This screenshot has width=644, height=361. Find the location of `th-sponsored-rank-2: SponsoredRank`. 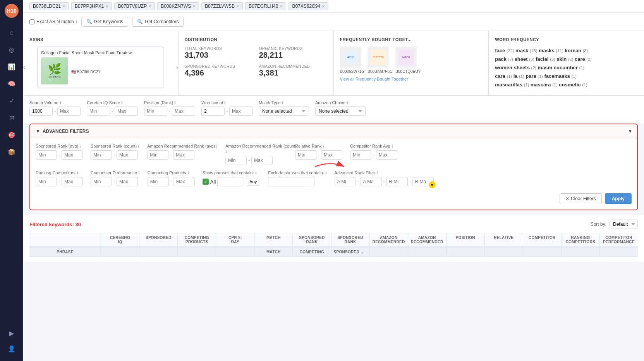

th-sponsored-rank-2: SponsoredRank is located at coordinates (351, 240).